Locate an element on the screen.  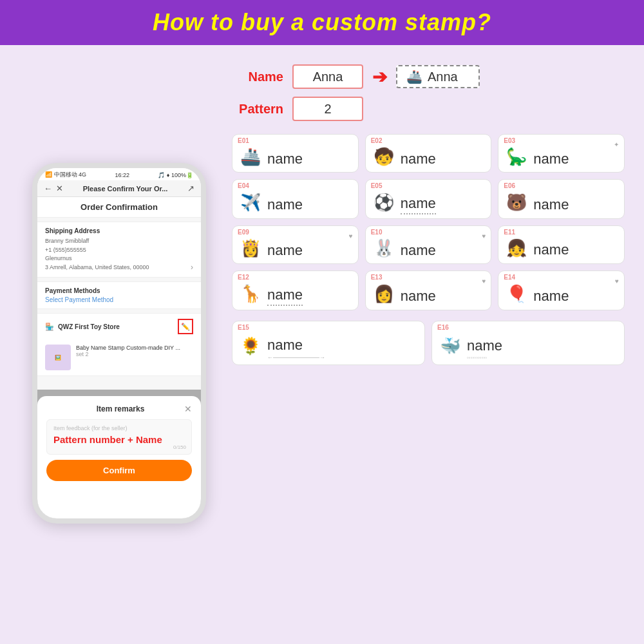
pattern-card-e02: E02 🧒 name is located at coordinates (429, 153).